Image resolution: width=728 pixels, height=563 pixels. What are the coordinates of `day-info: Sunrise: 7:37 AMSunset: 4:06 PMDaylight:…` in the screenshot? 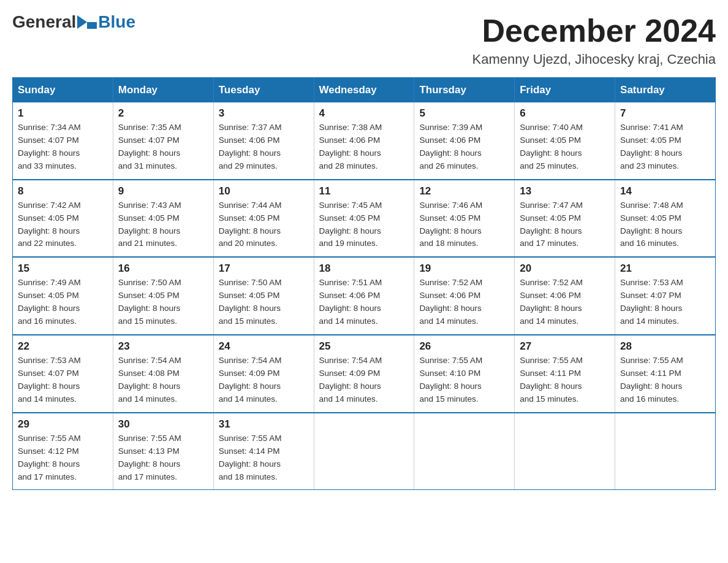 It's located at (250, 147).